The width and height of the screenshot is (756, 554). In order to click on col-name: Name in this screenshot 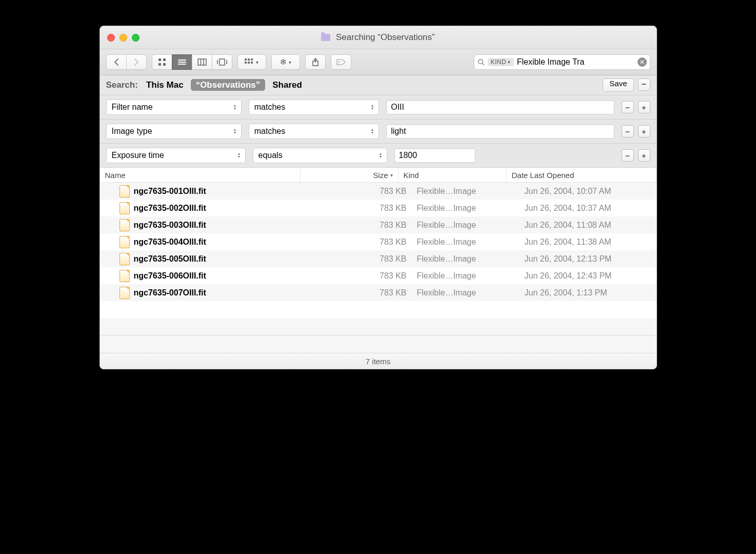, I will do `click(200, 175)`.